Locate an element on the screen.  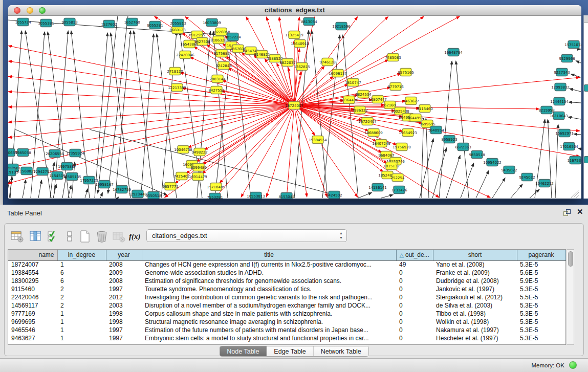
graph-node-label: 9657771 is located at coordinates (170, 187).